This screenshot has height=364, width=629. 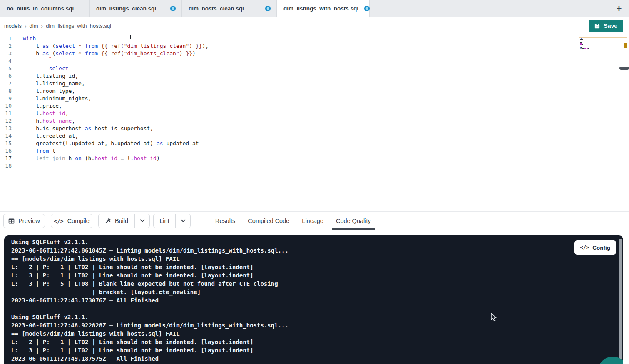 I want to click on line-number: 6, so click(x=6, y=76).